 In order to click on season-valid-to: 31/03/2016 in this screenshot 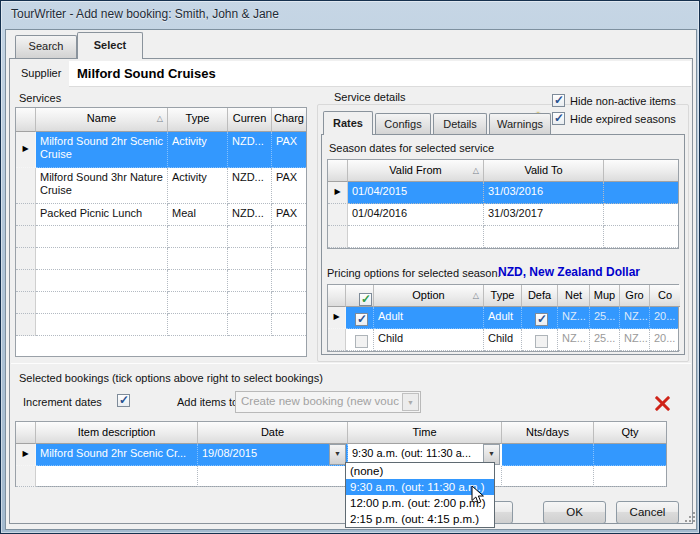, I will do `click(544, 193)`.